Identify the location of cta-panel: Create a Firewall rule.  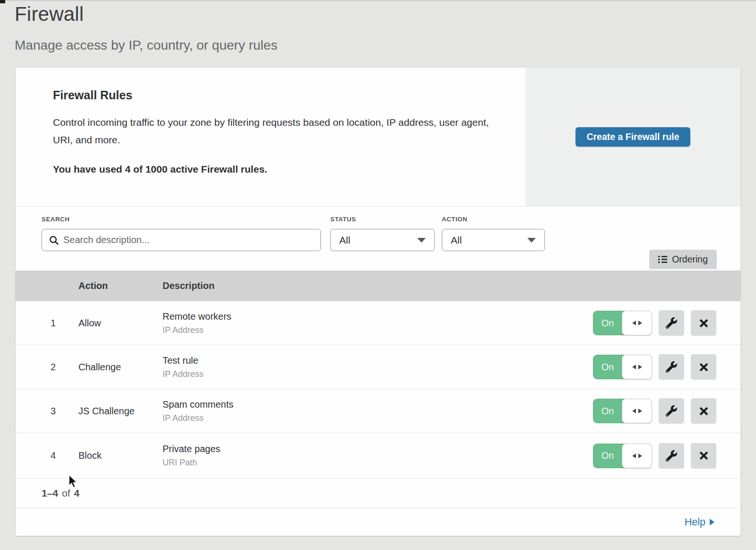
(633, 137).